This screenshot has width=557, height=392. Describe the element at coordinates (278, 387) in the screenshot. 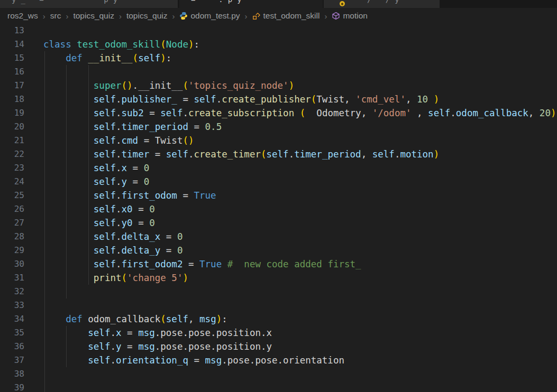

I see `code-line: 39` at that location.